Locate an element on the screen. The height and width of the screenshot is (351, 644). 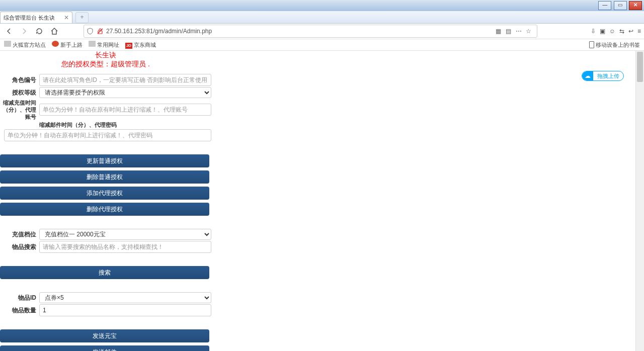
url-bar: 27.50.161.253:81/gm/admin/Admin.php ▦ ▤ … is located at coordinates (310, 31).